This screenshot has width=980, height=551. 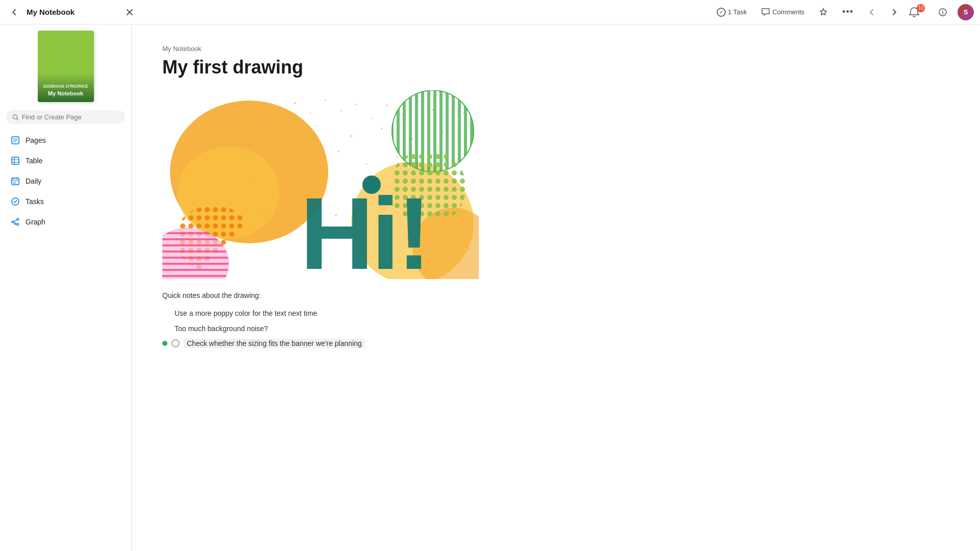 I want to click on more-button: •••, so click(x=848, y=12).